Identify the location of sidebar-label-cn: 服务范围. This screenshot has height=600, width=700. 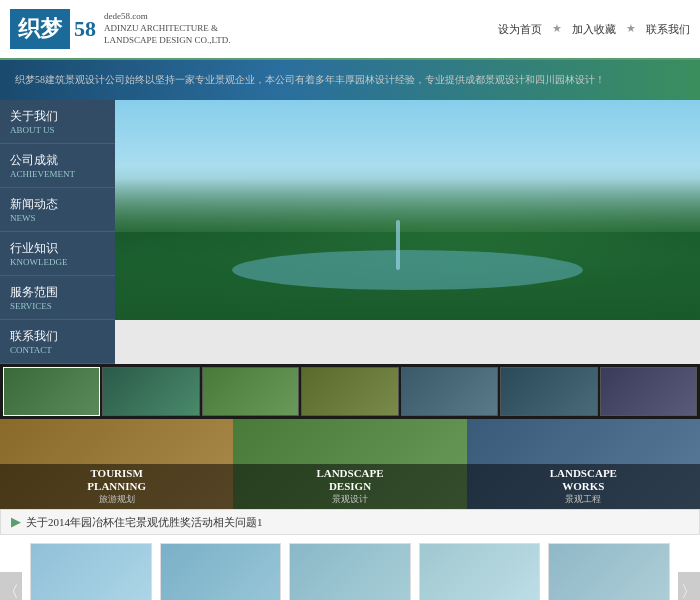
(58, 292).